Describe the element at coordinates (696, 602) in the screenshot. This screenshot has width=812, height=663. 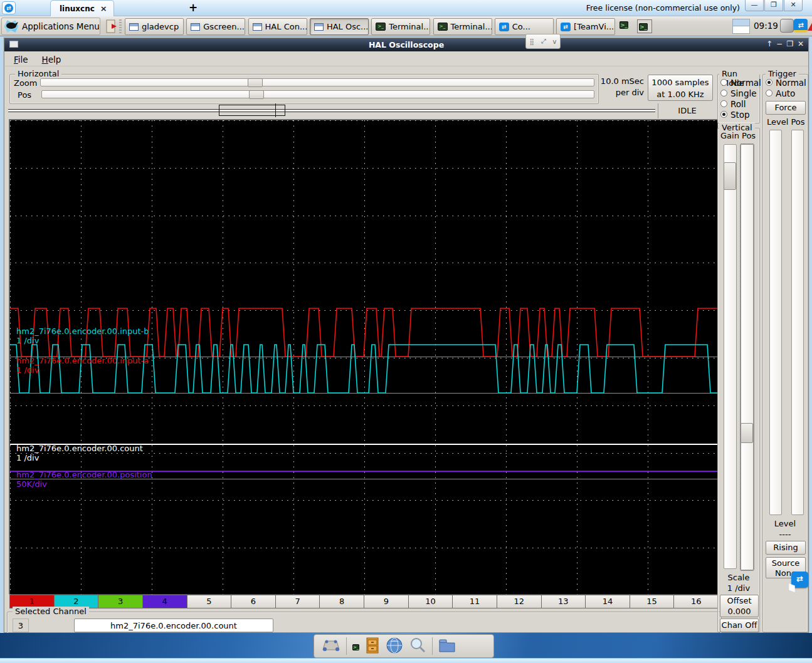
I see `channel-button-16: 16` at that location.